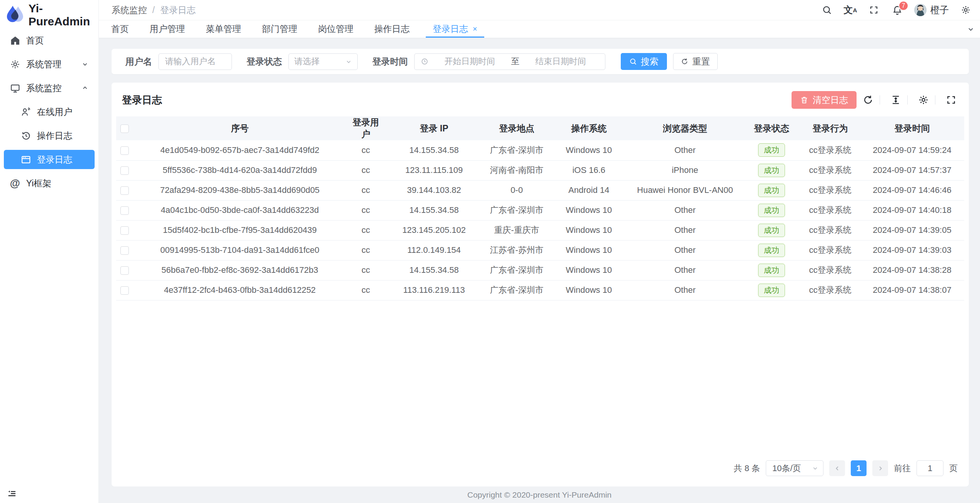 Image resolution: width=980 pixels, height=503 pixels. I want to click on table-fullscreen-icon, so click(951, 100).